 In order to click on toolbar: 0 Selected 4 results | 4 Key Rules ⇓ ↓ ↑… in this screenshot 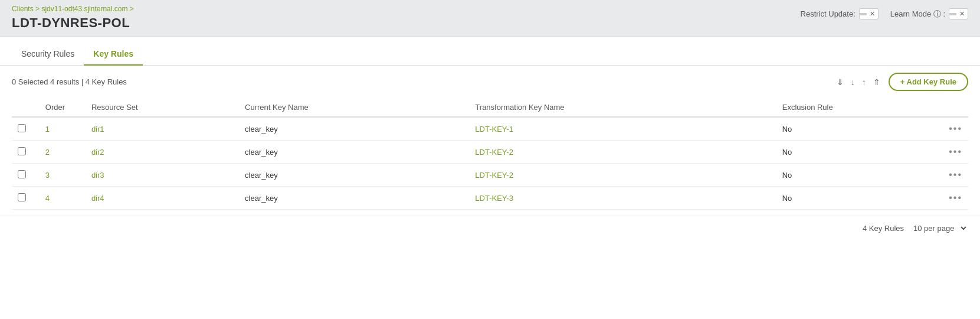, I will do `click(490, 82)`.